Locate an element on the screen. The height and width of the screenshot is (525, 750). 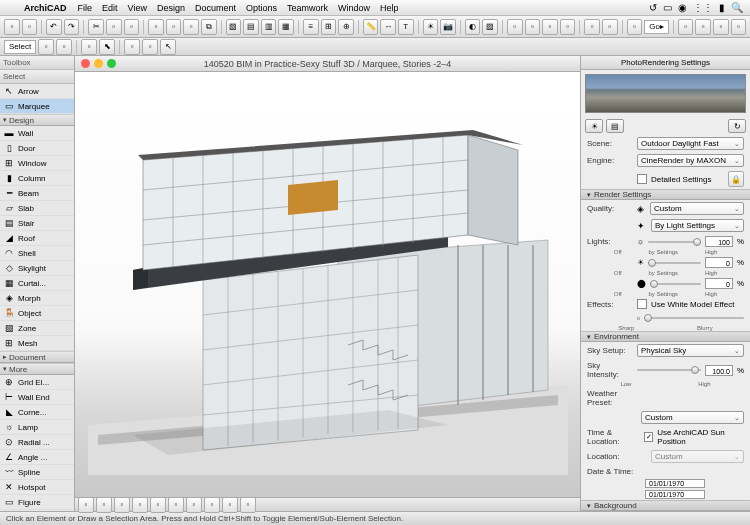
tool-measure-icon: 📏 is located at coordinates (371, 27).